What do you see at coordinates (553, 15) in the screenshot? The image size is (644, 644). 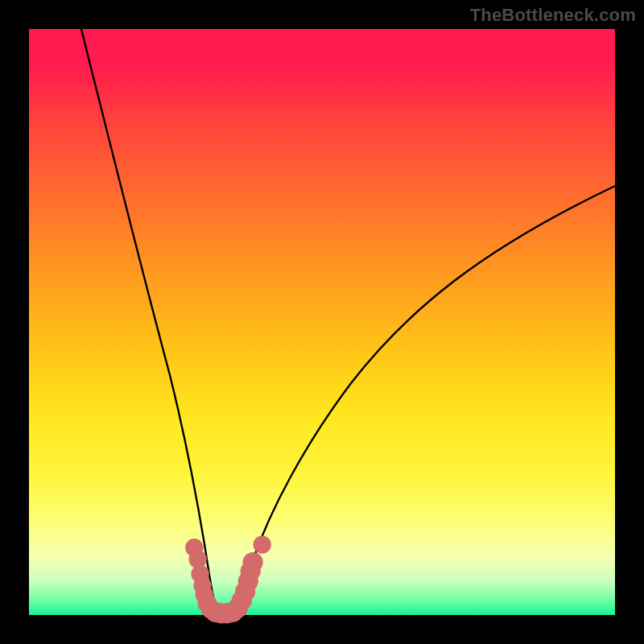 I see `watermark-text: TheBottleneck.com` at bounding box center [553, 15].